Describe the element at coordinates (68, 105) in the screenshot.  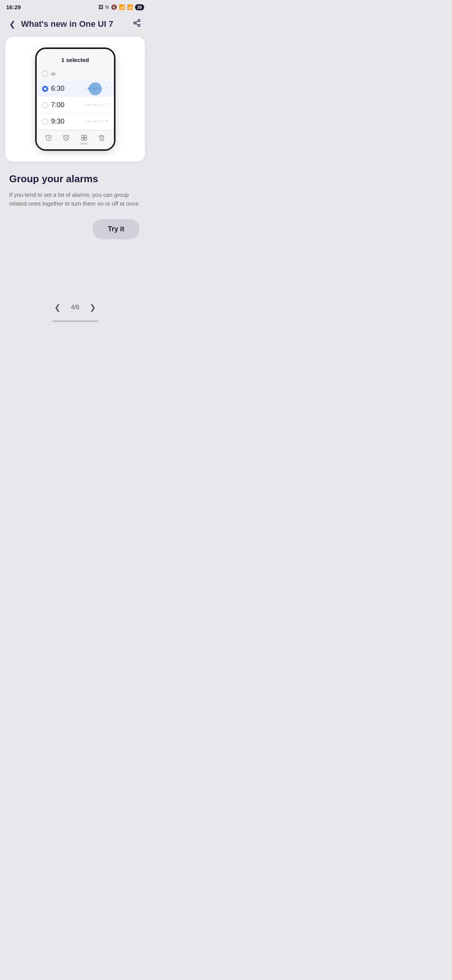
I see `alarm-time-700: 7:00` at that location.